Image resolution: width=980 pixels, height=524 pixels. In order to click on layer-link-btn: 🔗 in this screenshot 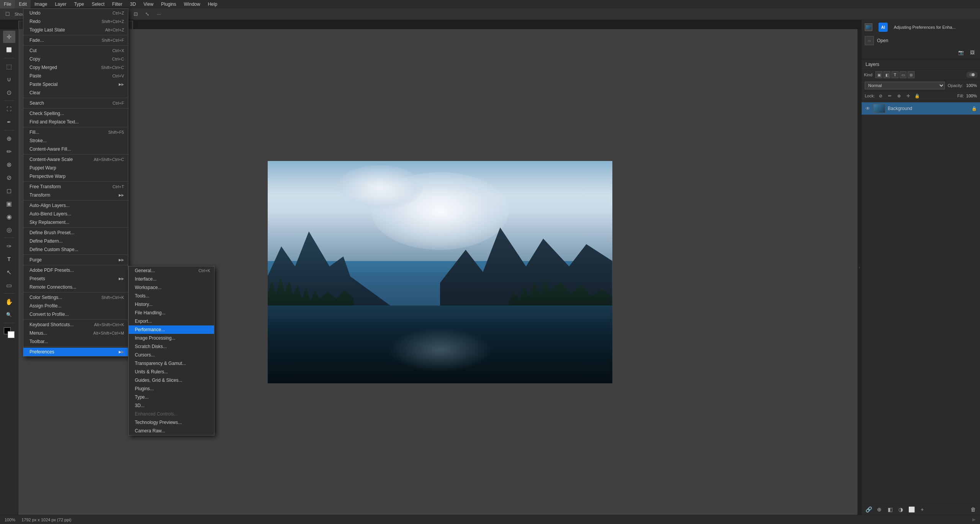, I will do `click(869, 509)`.